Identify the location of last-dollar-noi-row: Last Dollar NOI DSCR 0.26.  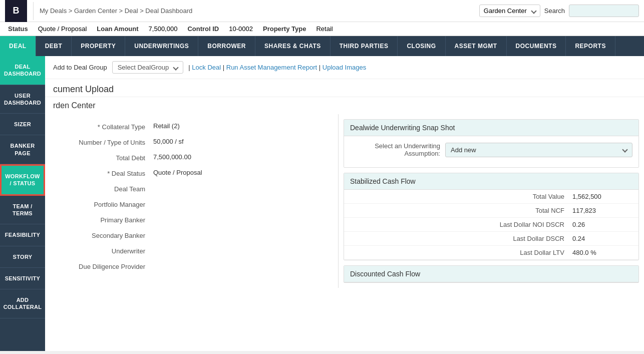
(491, 225).